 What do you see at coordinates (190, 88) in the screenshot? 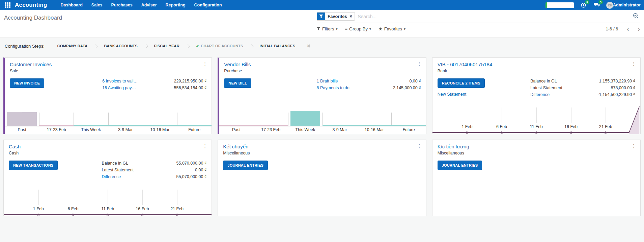
I see `amount: 556,534,154.00 ₫` at bounding box center [190, 88].